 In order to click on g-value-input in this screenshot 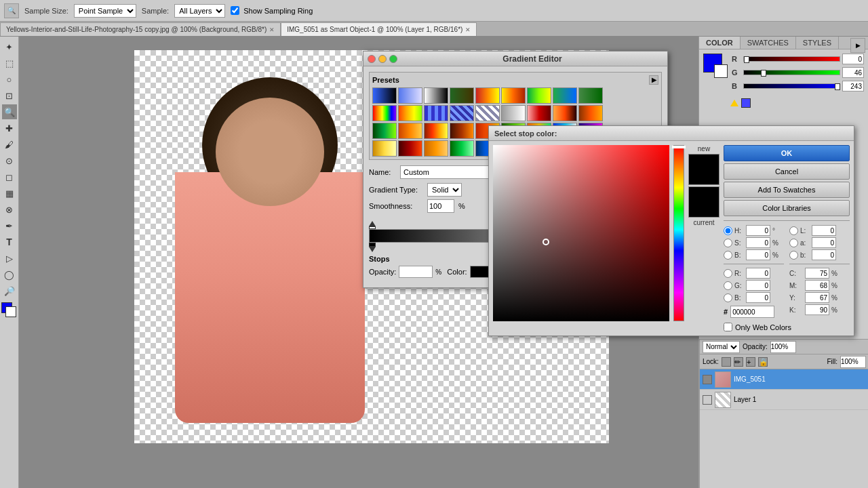, I will do `click(853, 73)`.